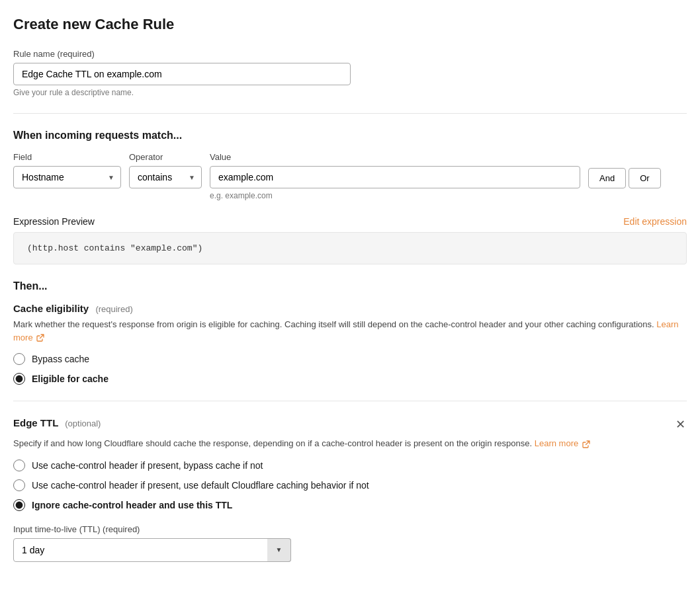 The height and width of the screenshot is (599, 700). I want to click on cache-eligibility-title: Cache eligibility, so click(51, 308).